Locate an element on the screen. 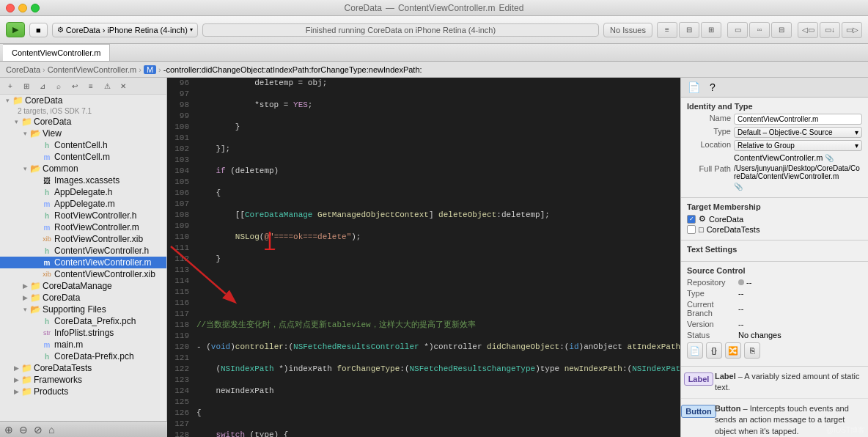 The height and width of the screenshot is (437, 868). version-label: Version is located at coordinates (713, 324).